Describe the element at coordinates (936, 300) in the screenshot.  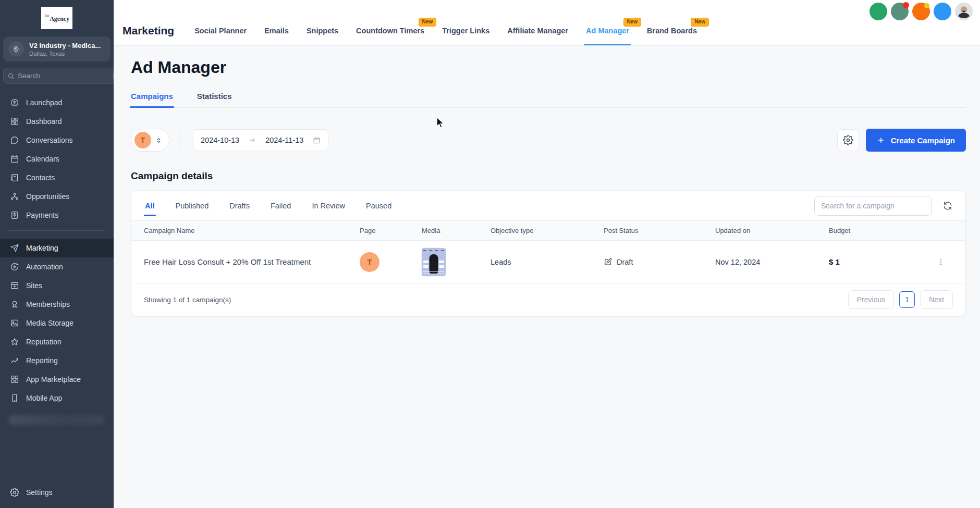
I see `next-page-button: Next` at that location.